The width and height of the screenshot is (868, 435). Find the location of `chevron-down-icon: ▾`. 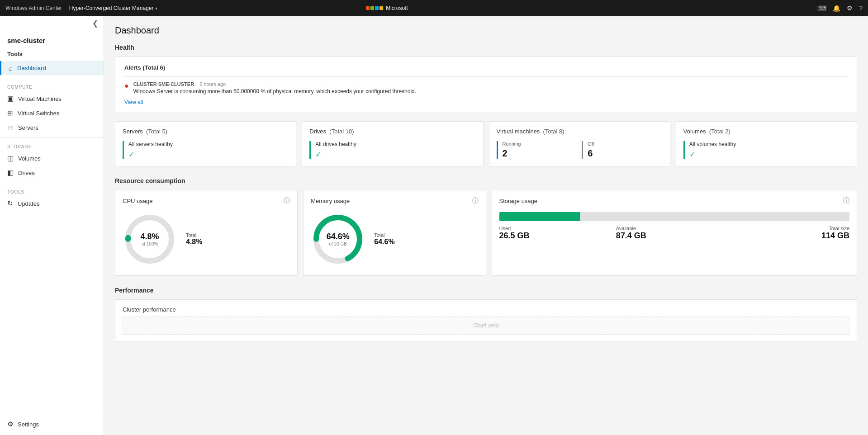

chevron-down-icon: ▾ is located at coordinates (157, 8).